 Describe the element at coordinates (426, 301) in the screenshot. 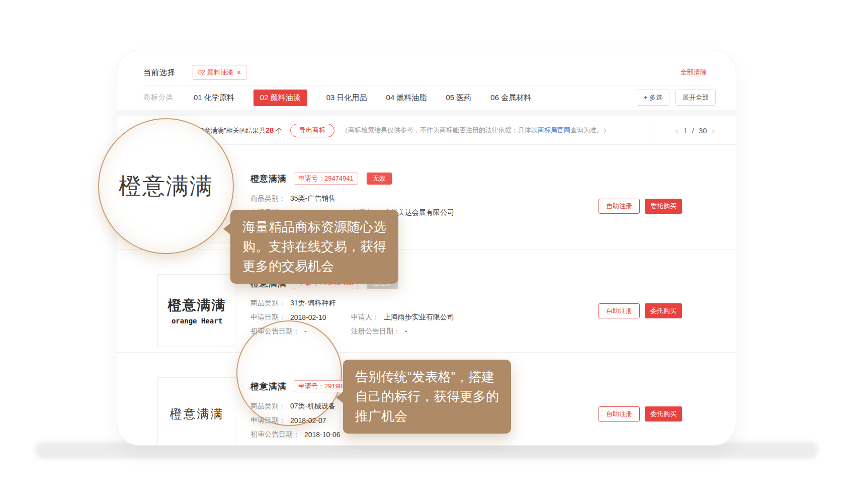

I see `result-row-2: 橙意满满 orange Heart 橙意满满 申请号：29482153 已注册 …` at that location.